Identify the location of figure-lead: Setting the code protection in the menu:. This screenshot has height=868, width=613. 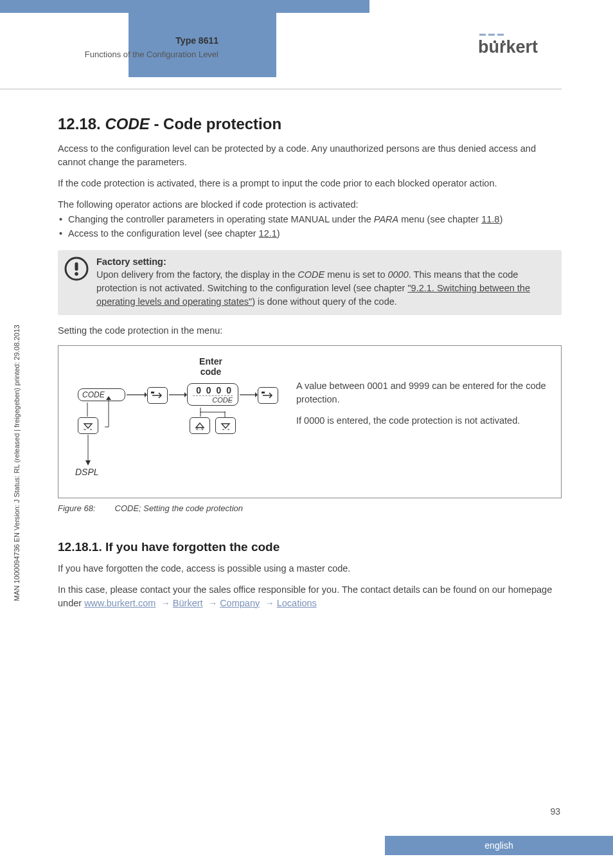
(310, 330).